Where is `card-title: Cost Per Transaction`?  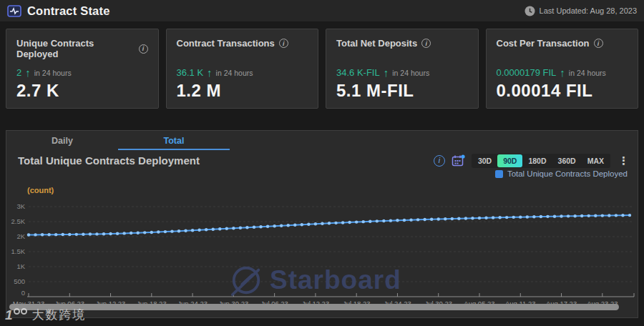
card-title: Cost Per Transaction is located at coordinates (543, 43).